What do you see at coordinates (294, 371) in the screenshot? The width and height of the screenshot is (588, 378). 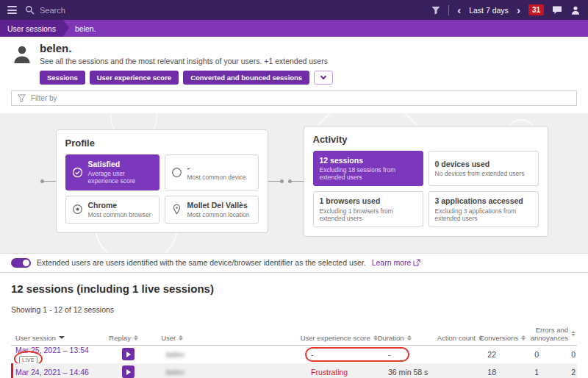 I see `table-row: Mar 24, 2021 – 14:46 belen Frustrating 3…` at bounding box center [294, 371].